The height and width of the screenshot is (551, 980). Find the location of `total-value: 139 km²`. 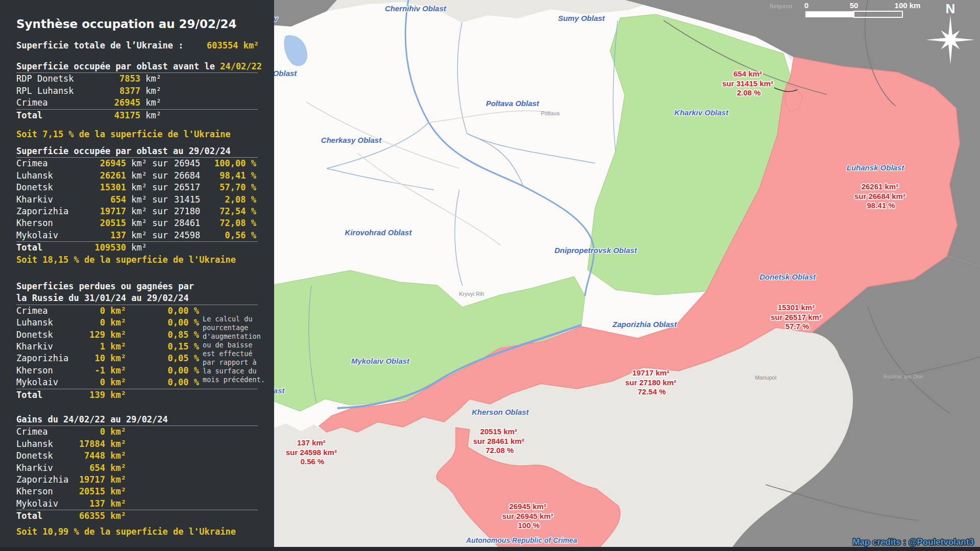

total-value: 139 km² is located at coordinates (102, 395).